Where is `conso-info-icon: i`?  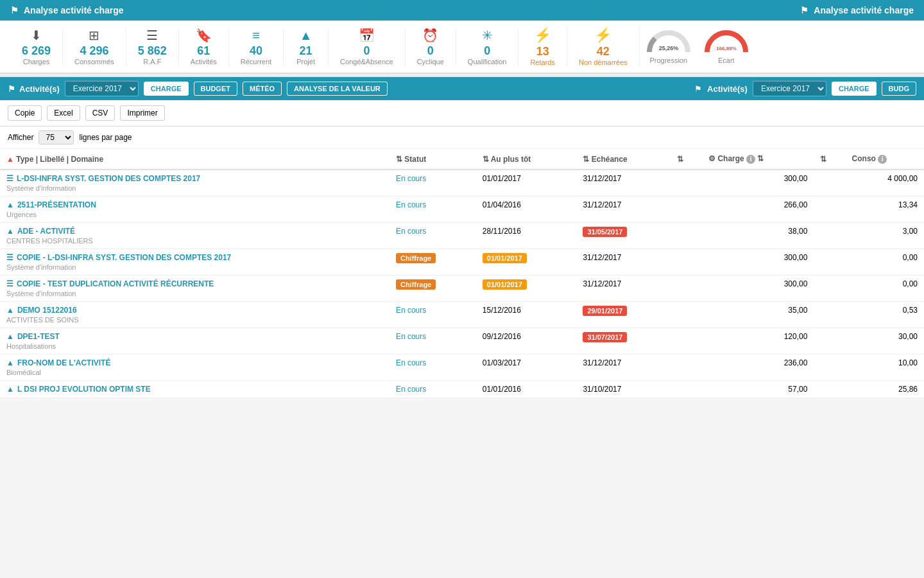
conso-info-icon: i is located at coordinates (882, 159).